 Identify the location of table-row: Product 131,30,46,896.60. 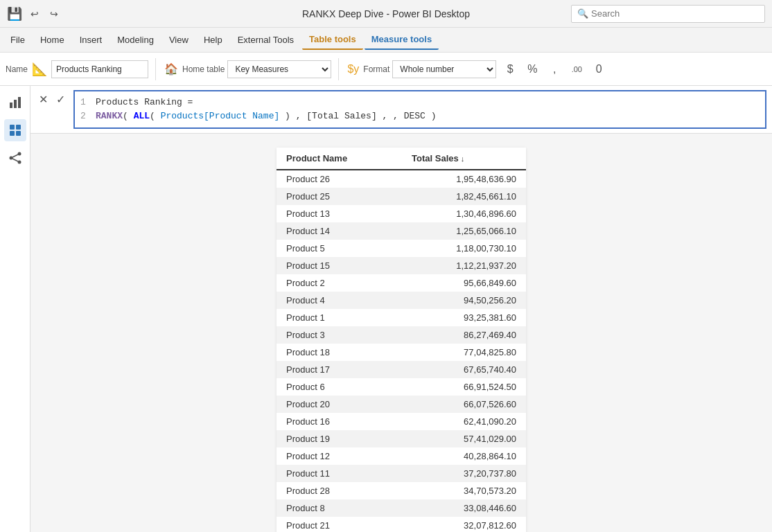
(401, 213).